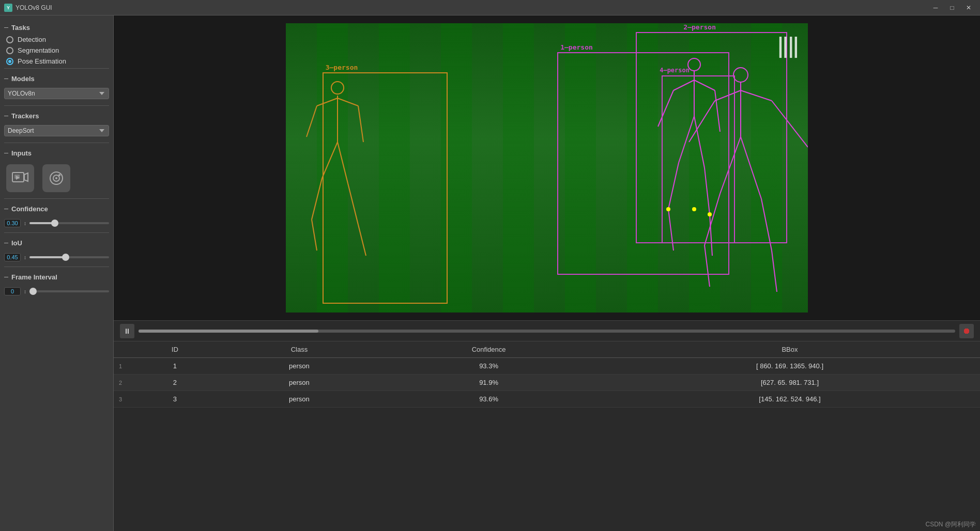  What do you see at coordinates (56, 178) in the screenshot?
I see `camera-icon` at bounding box center [56, 178].